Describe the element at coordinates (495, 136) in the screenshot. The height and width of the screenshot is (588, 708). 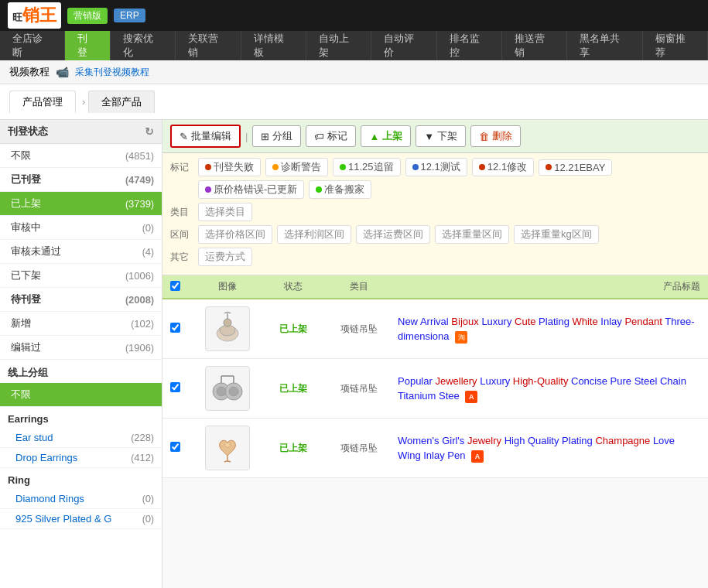
I see `delete-button: 🗑 删除` at that location.